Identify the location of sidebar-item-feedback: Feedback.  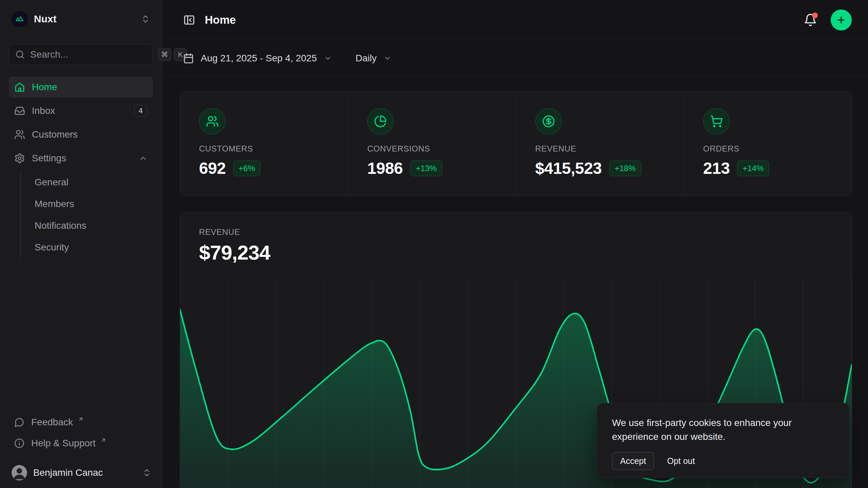
(81, 422).